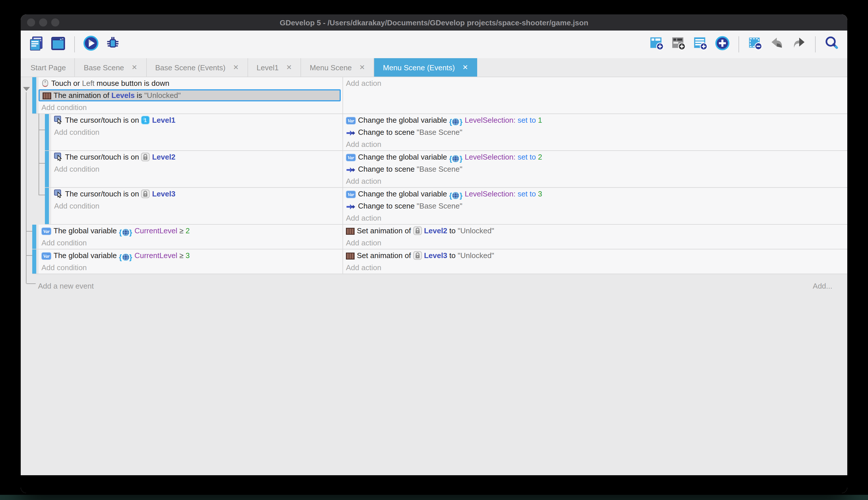 Image resolution: width=868 pixels, height=500 pixels. What do you see at coordinates (595, 255) in the screenshot?
I see `action-row: Set animation of Level3 to "Unlocked"` at bounding box center [595, 255].